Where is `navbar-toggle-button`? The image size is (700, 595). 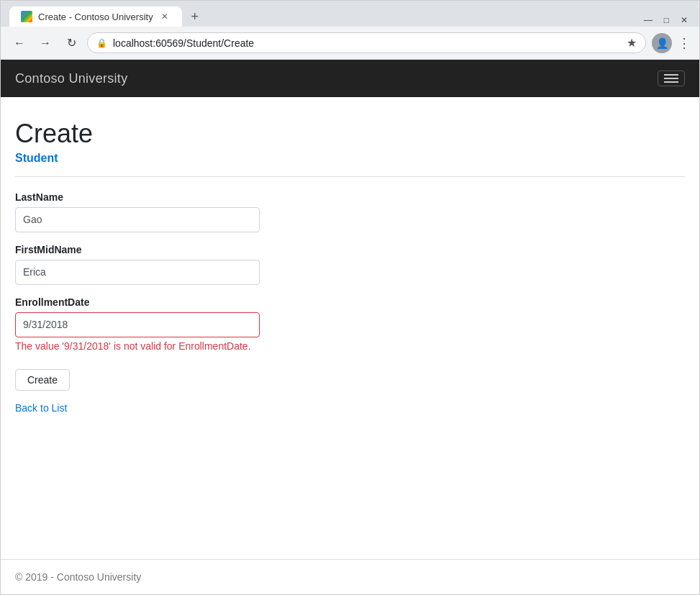 navbar-toggle-button is located at coordinates (671, 78).